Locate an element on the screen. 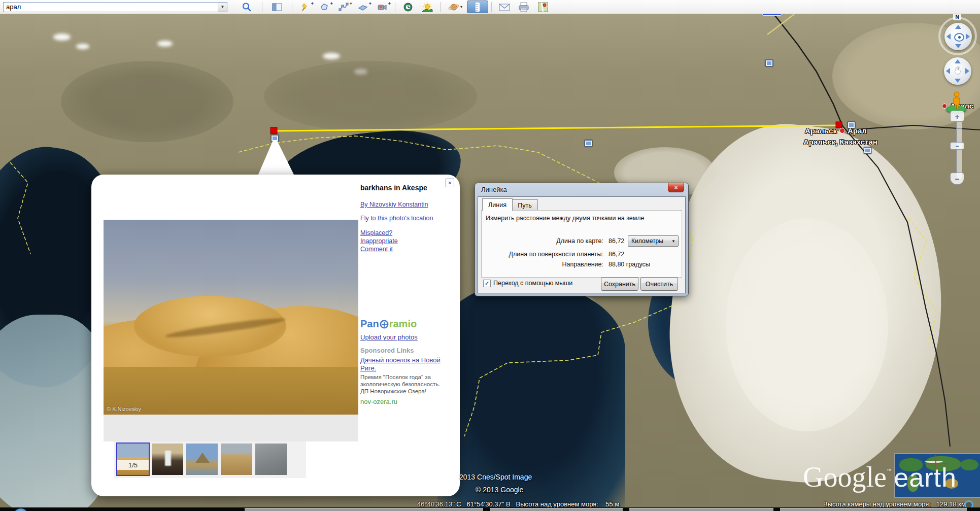 Image resolution: width=980 pixels, height=511 pixels. windows-taskbar is located at coordinates (490, 509).